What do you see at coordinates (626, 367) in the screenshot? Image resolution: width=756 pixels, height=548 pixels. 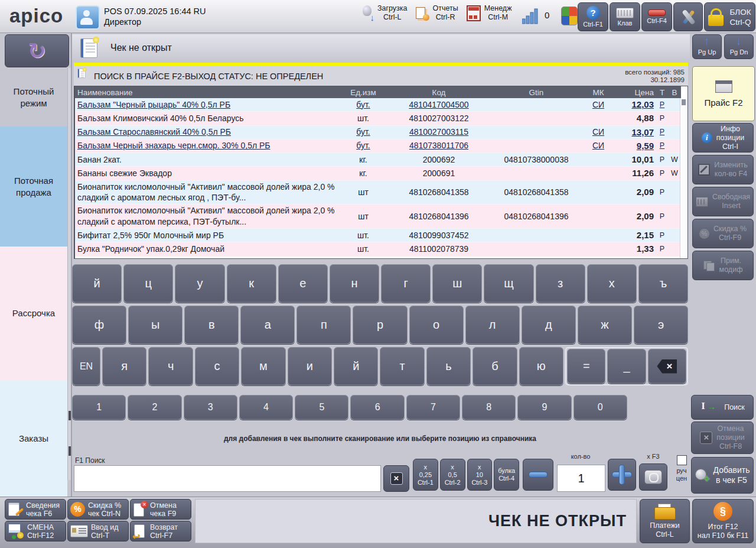 I see `key-space: _` at bounding box center [626, 367].